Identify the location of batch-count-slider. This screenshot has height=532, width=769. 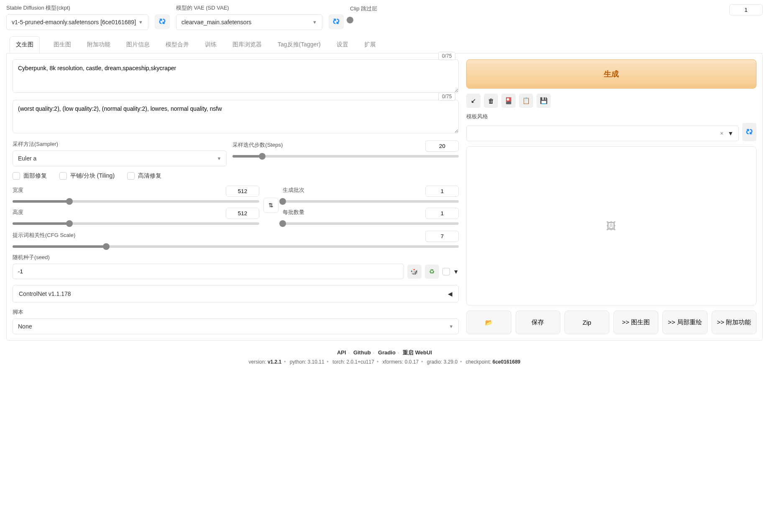
(370, 201).